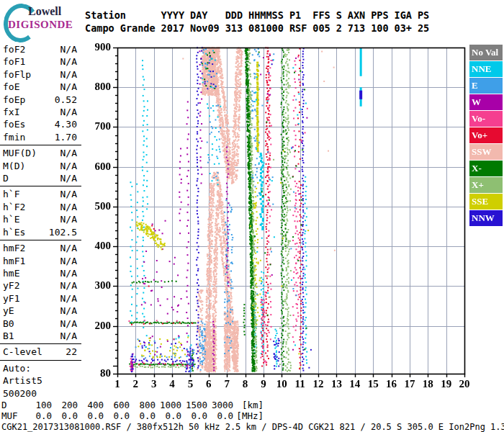 The height and width of the screenshot is (432, 504). What do you see at coordinates (40, 86) in the screenshot?
I see `param-row-foe: foEN/A` at bounding box center [40, 86].